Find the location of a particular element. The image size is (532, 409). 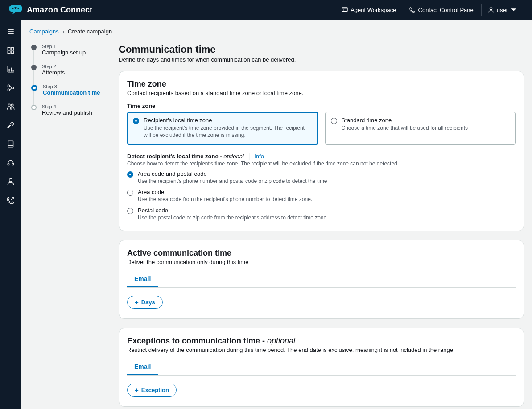

step-1-label: Step 1 is located at coordinates (64, 46).